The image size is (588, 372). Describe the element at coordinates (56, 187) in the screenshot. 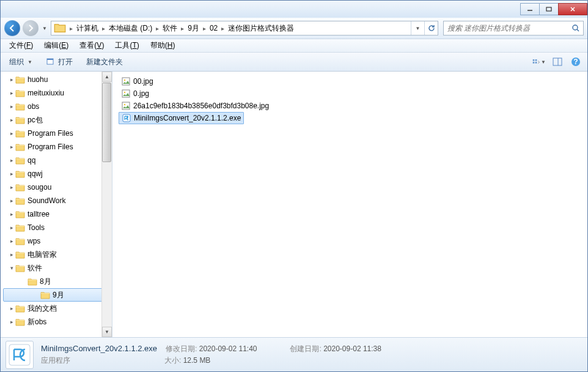

I see `tree-item: ▸sougou` at that location.